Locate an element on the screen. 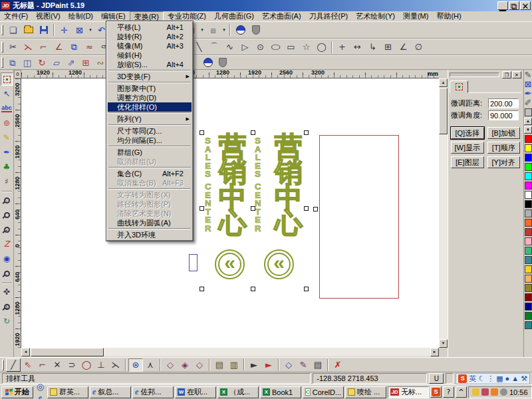 This screenshot has height=399, width=532. dim-linear-button: ↔ is located at coordinates (358, 47).